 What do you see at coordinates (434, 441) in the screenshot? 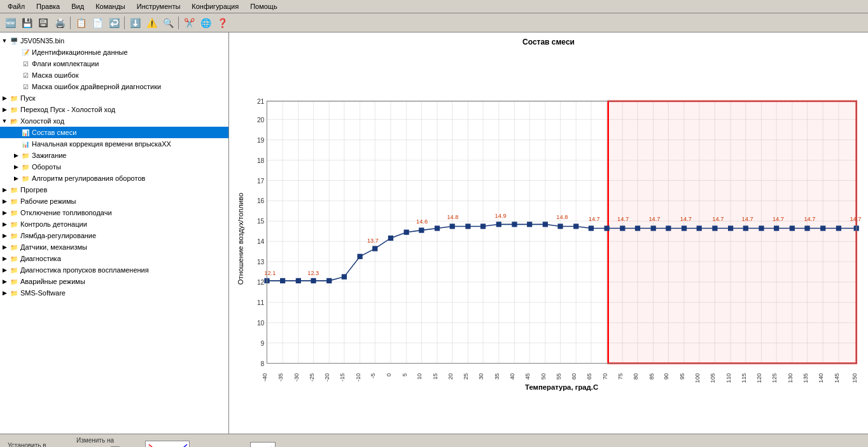
I see `bottom-panel: Установить в ▲ ▼ ▶ Изменить на ▲ ▼ ▶ про…` at bounding box center [434, 441].